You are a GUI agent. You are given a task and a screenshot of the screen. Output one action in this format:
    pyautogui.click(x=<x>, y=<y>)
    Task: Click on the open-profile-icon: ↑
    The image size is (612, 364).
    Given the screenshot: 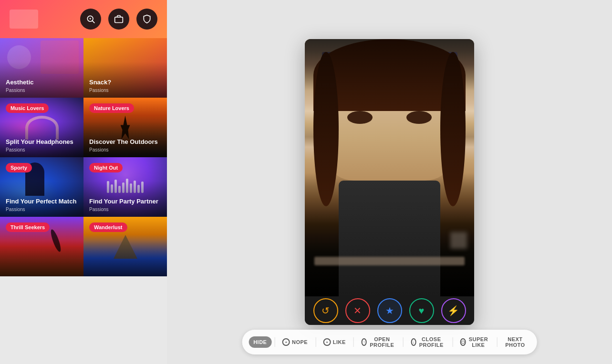 What is the action you would take?
    pyautogui.click(x=364, y=342)
    